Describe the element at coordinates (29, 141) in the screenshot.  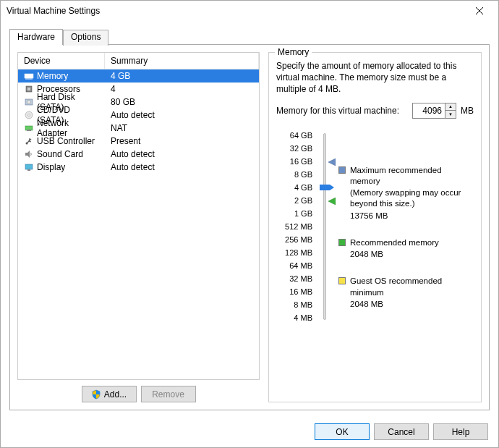
I see `usb-icon` at that location.